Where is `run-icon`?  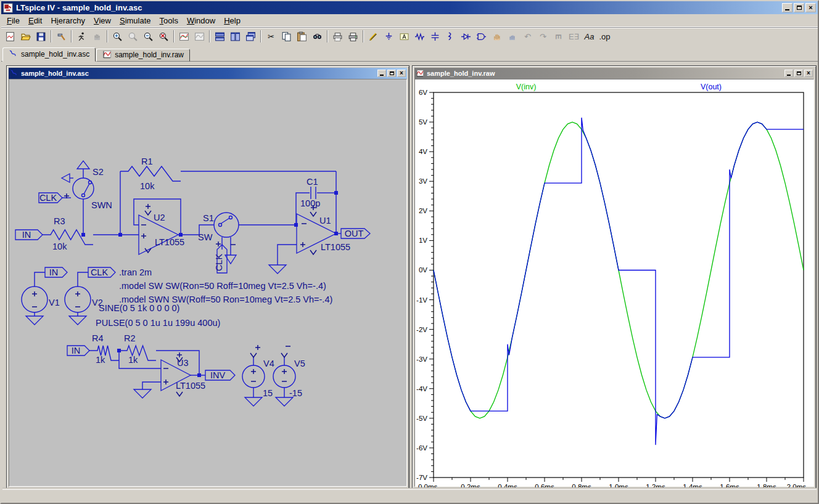
run-icon is located at coordinates (81, 36).